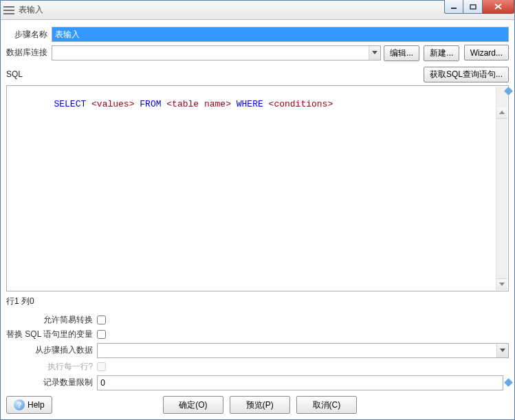 The image size is (515, 420). Describe the element at coordinates (52, 320) in the screenshot. I see `lazy-conv-label: 允许简易转换` at that location.